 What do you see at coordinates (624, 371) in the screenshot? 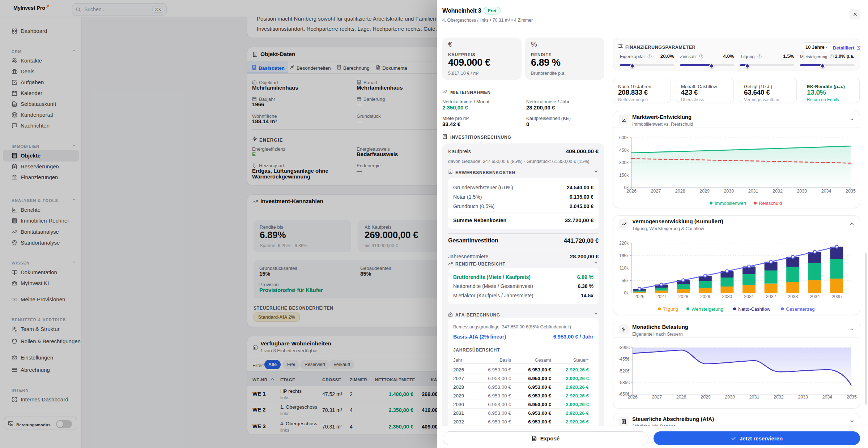
I see `svg-text: -520€` at bounding box center [624, 371].